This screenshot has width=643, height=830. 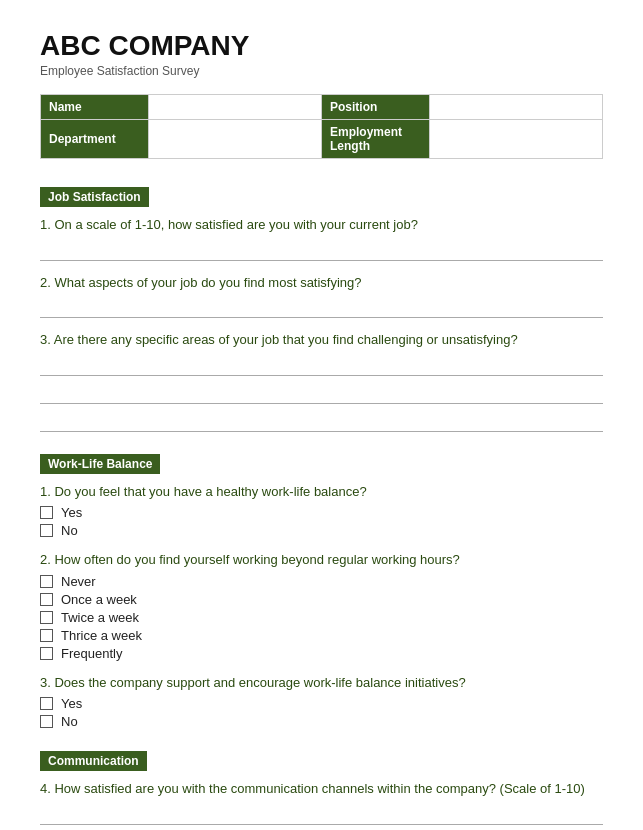 What do you see at coordinates (322, 618) in the screenshot?
I see `checkbox-option-twice-a-week: Twice a week` at bounding box center [322, 618].